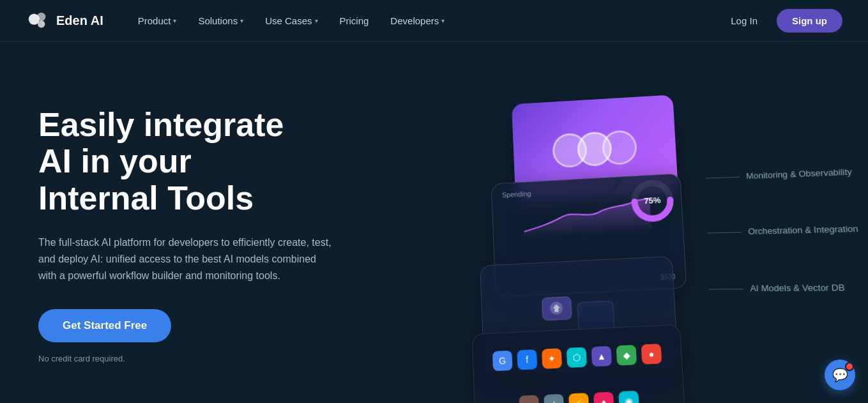 The width and height of the screenshot is (868, 403). Describe the element at coordinates (840, 375) in the screenshot. I see `chat-widget: 💬` at that location.